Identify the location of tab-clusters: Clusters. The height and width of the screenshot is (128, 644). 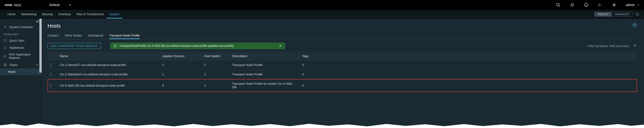
(53, 36).